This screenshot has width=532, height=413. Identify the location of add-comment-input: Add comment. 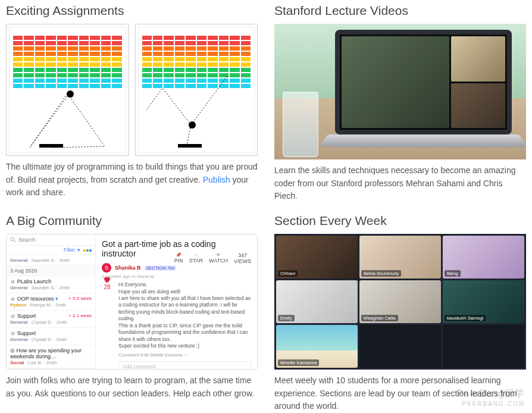
(184, 365).